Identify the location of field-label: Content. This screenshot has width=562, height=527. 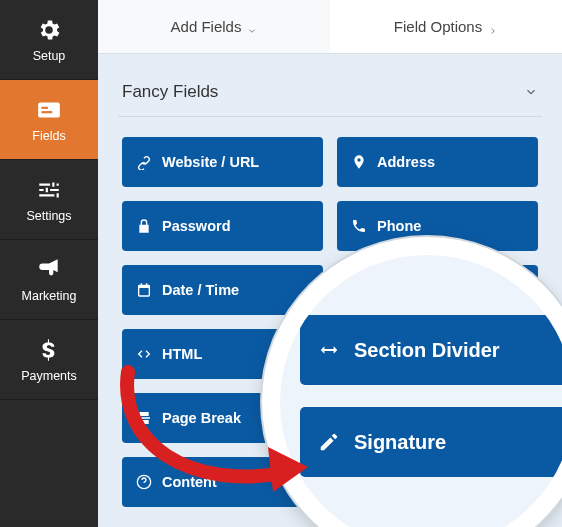
(190, 482).